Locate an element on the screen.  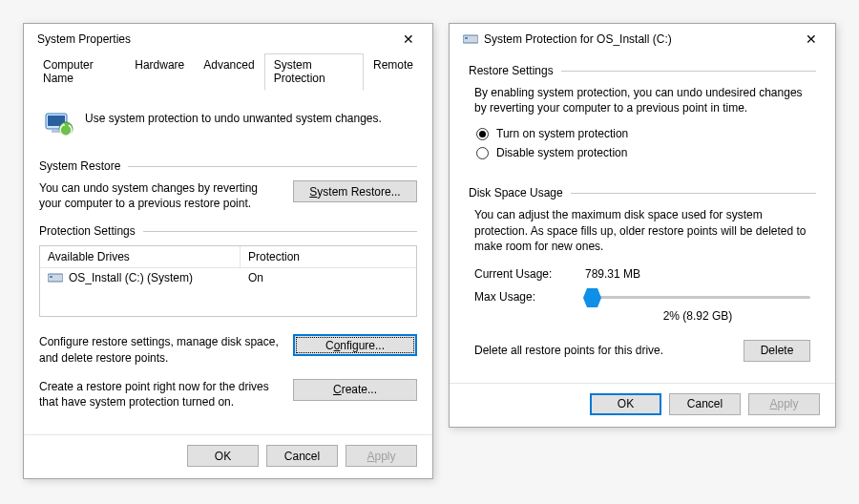
radio-on-label: Turn on system protection is located at coordinates (562, 134).